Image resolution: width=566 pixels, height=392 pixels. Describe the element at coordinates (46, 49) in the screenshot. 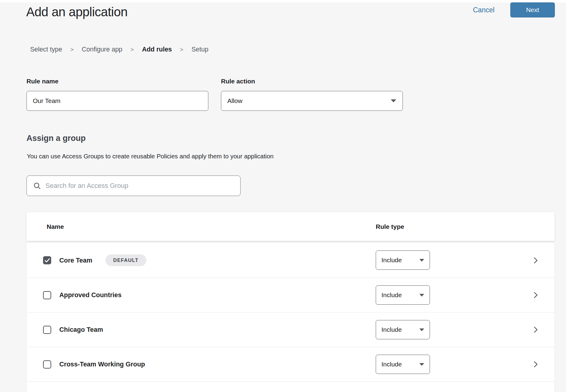

I see `step-select-type: Select type` at that location.